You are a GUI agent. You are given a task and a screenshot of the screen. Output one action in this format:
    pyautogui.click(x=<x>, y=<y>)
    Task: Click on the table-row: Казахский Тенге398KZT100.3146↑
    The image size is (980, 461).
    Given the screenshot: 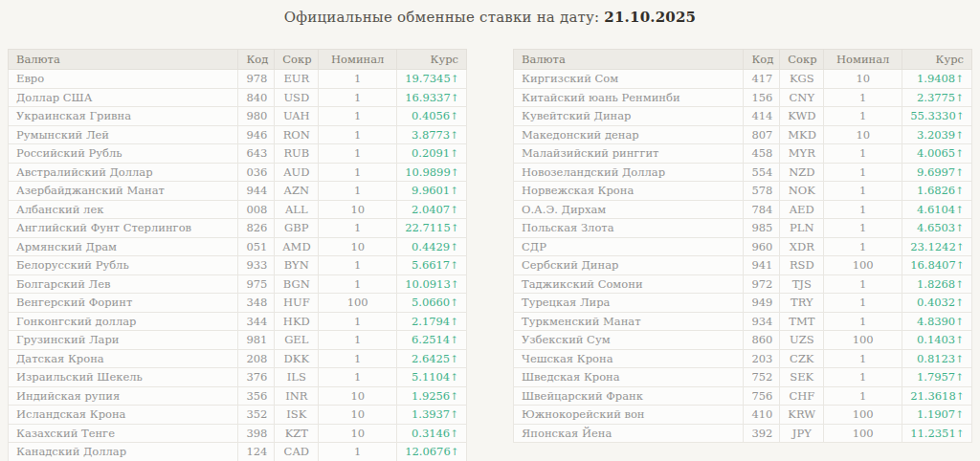 What is the action you would take?
    pyautogui.click(x=237, y=433)
    